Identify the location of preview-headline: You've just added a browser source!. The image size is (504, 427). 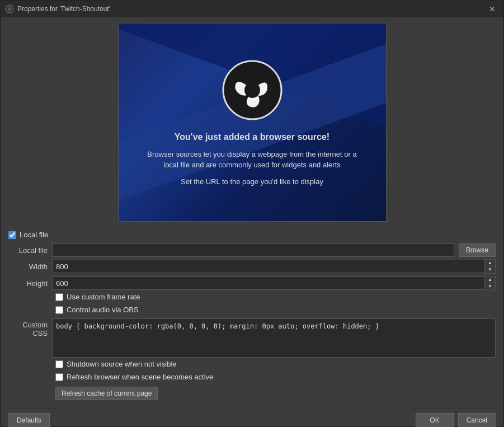
(252, 137).